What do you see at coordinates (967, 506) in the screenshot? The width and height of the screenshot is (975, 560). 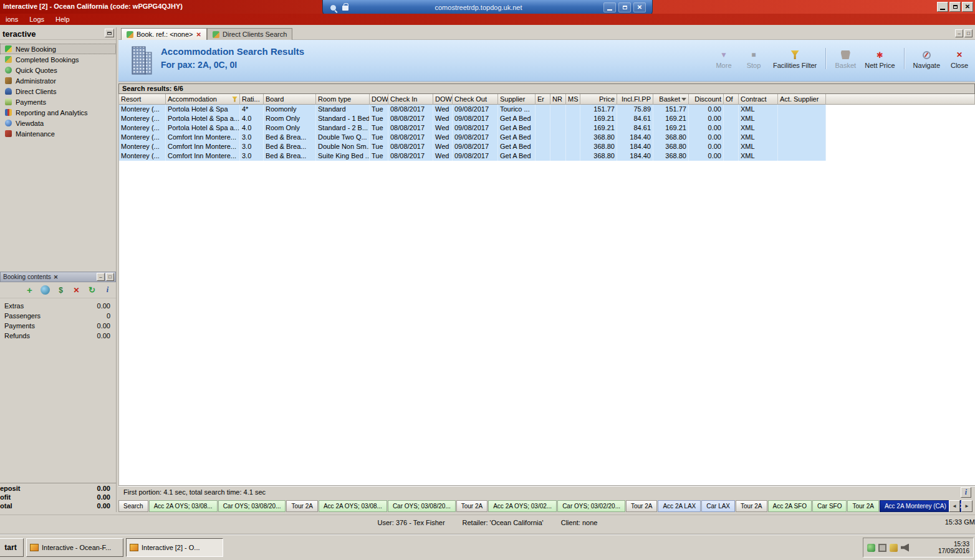 I see `scroll-right-button: ►` at bounding box center [967, 506].